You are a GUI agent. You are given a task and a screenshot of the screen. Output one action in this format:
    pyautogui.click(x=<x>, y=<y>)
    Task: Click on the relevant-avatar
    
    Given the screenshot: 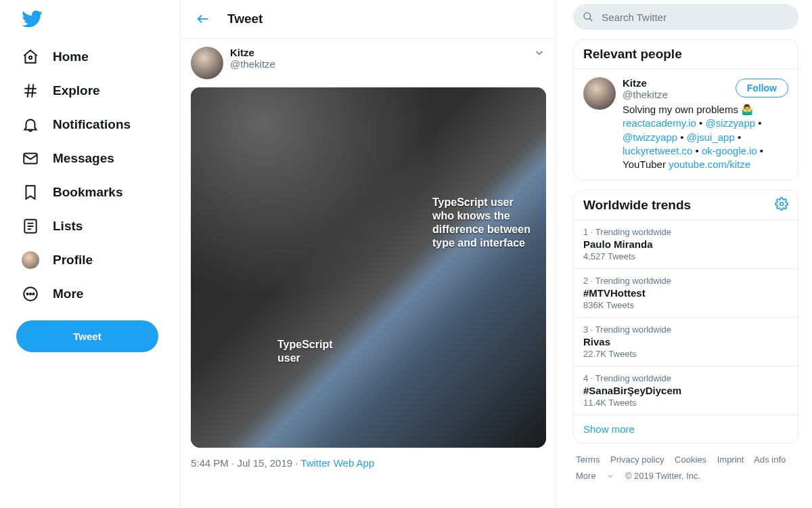 What is the action you would take?
    pyautogui.click(x=600, y=93)
    